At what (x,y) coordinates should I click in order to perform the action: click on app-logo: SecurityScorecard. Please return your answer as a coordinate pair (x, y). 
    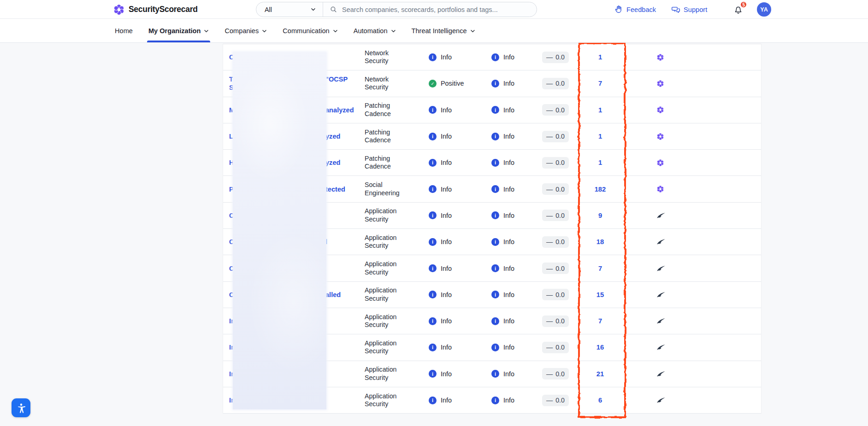
    Looking at the image, I should click on (155, 9).